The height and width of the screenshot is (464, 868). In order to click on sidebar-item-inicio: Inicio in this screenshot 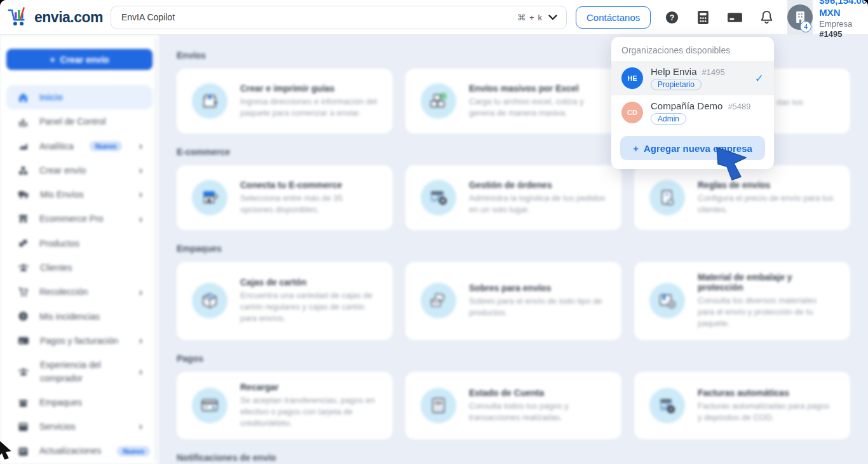, I will do `click(79, 97)`.